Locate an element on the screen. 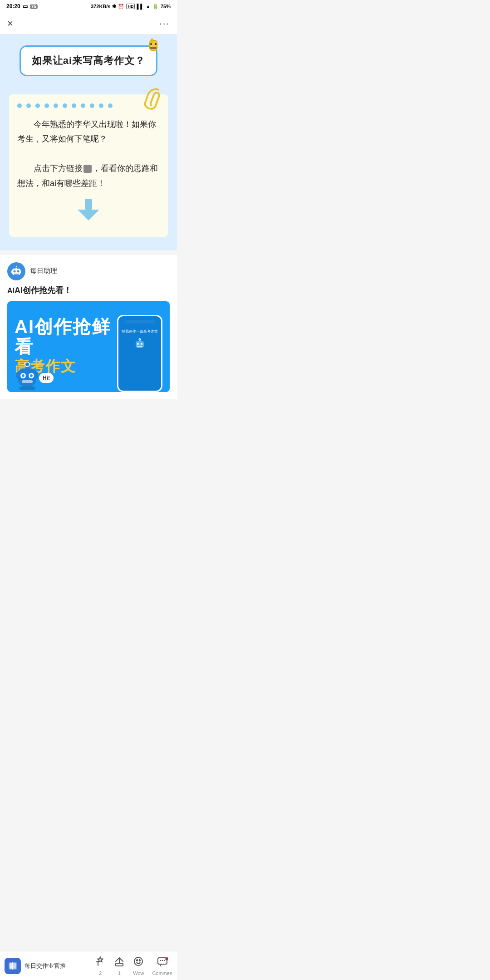 Image resolution: width=490 pixels, height=980 pixels. chat-bubble-hi: Hi! is located at coordinates (46, 378).